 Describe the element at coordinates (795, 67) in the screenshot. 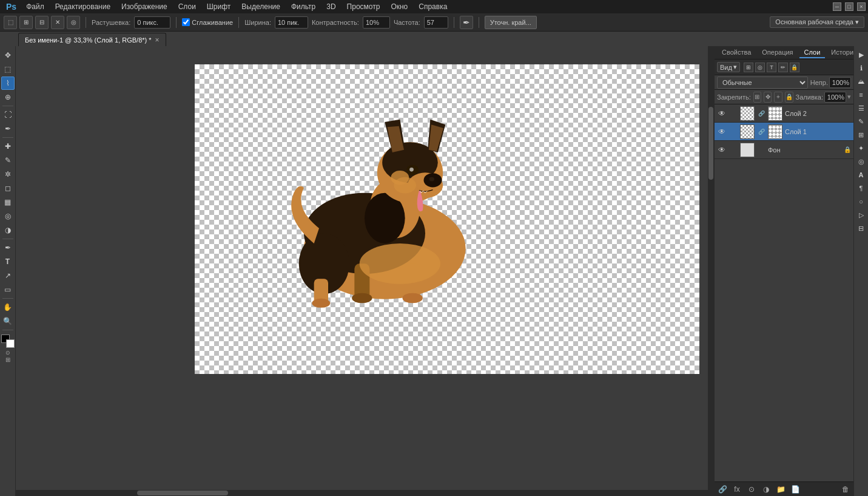

I see `layer-icon-5: 🔒` at that location.